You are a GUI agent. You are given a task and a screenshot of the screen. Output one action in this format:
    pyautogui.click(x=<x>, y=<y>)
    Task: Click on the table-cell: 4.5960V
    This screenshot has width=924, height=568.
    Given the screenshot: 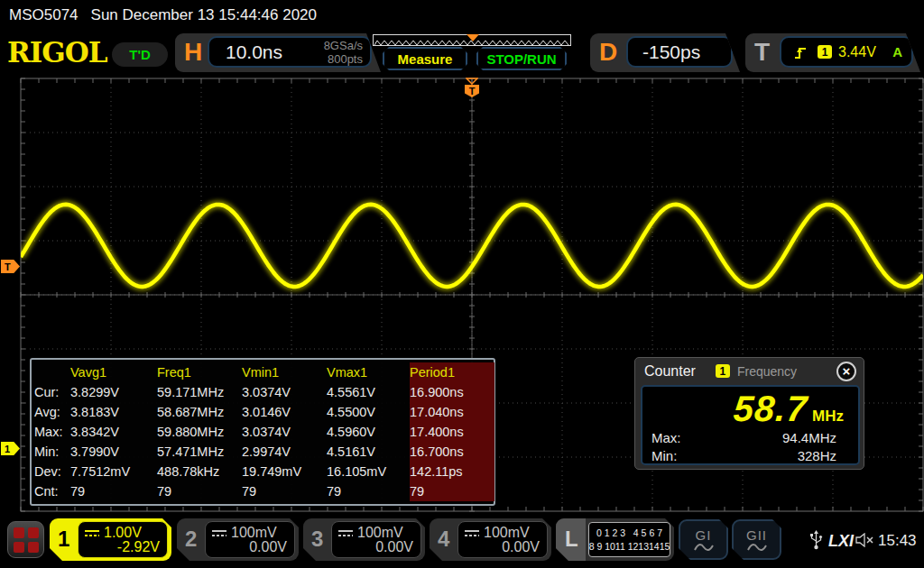 What is the action you would take?
    pyautogui.click(x=368, y=432)
    